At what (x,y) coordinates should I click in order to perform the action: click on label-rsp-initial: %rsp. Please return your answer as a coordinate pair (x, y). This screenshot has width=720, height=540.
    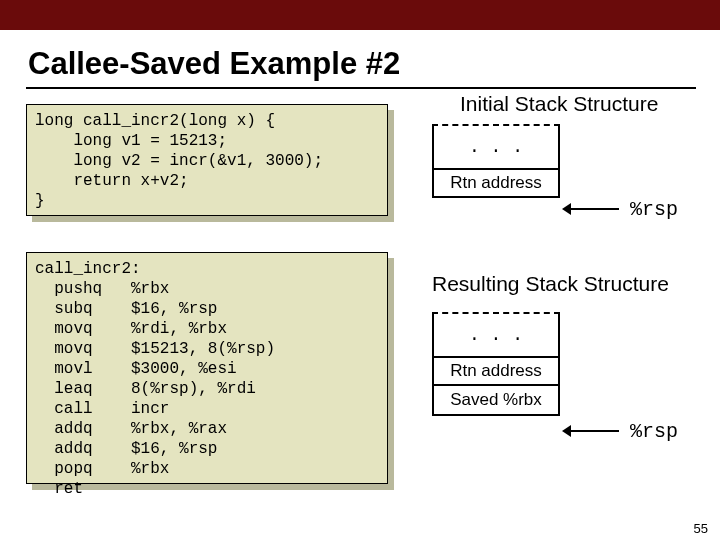
    Looking at the image, I should click on (654, 210).